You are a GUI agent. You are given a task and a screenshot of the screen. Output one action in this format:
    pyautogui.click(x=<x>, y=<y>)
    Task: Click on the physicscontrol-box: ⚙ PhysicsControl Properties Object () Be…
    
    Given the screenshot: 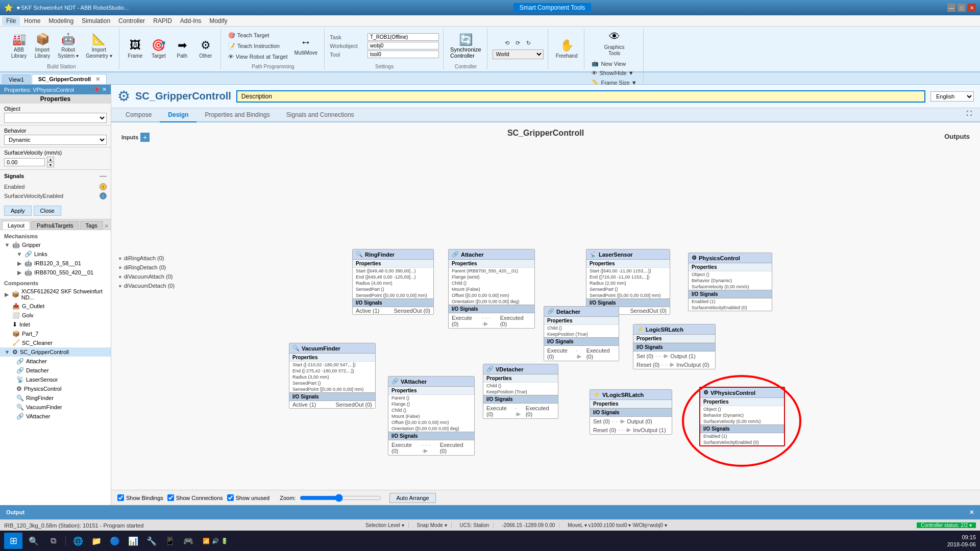 What is the action you would take?
    pyautogui.click(x=730, y=282)
    